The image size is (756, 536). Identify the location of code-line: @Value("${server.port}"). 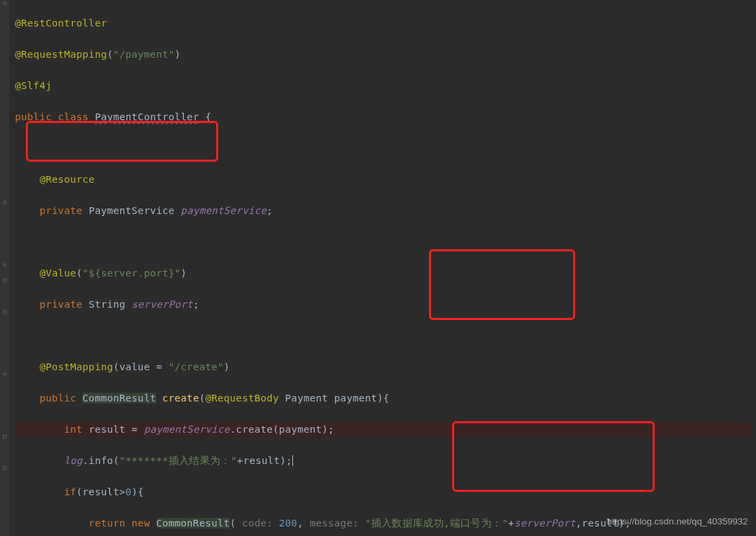
(383, 273).